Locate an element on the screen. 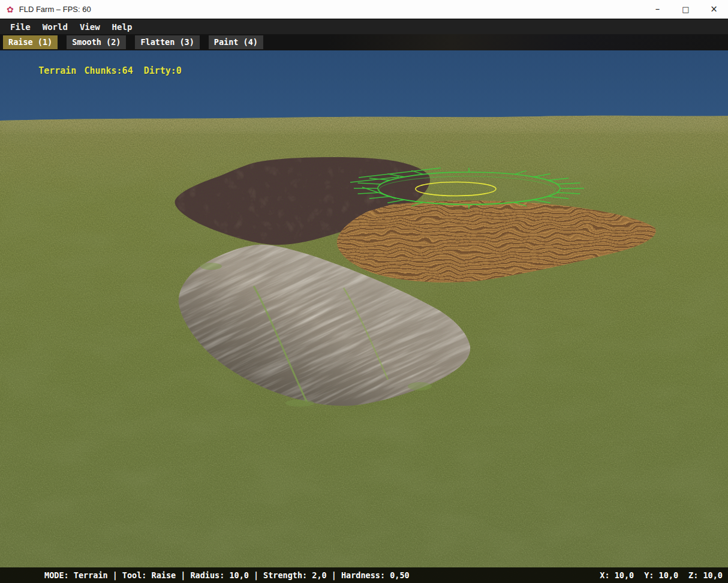 The image size is (728, 583). status-bar: MODE: Terrain|Tool: Raise|Radius: 10,0|S… is located at coordinates (364, 575).